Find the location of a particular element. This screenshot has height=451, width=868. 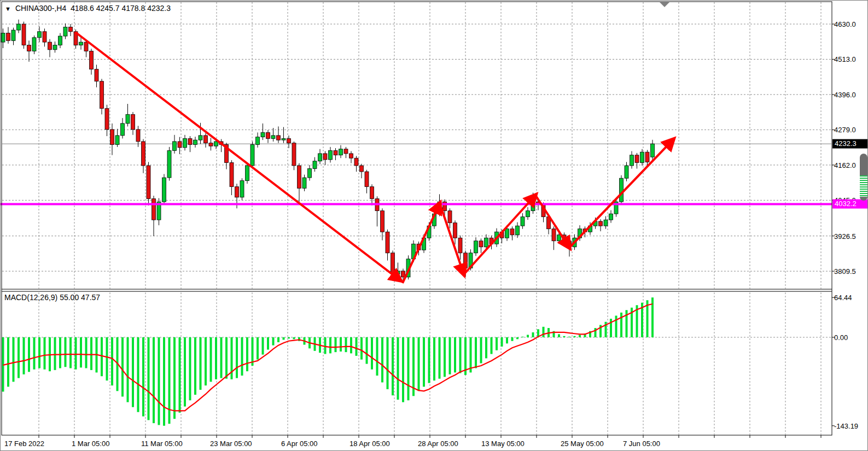

symbol-timeframe-label: CHINA300-,H4 is located at coordinates (40, 8).